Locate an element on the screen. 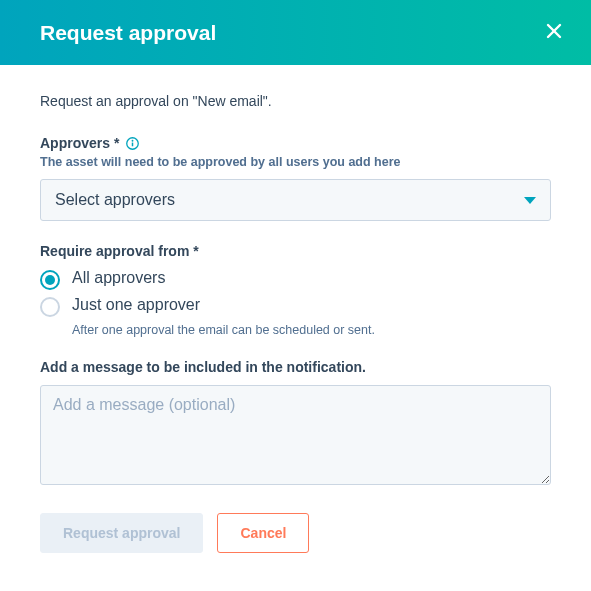  intro-text: Request an approval on "New email". is located at coordinates (296, 101).